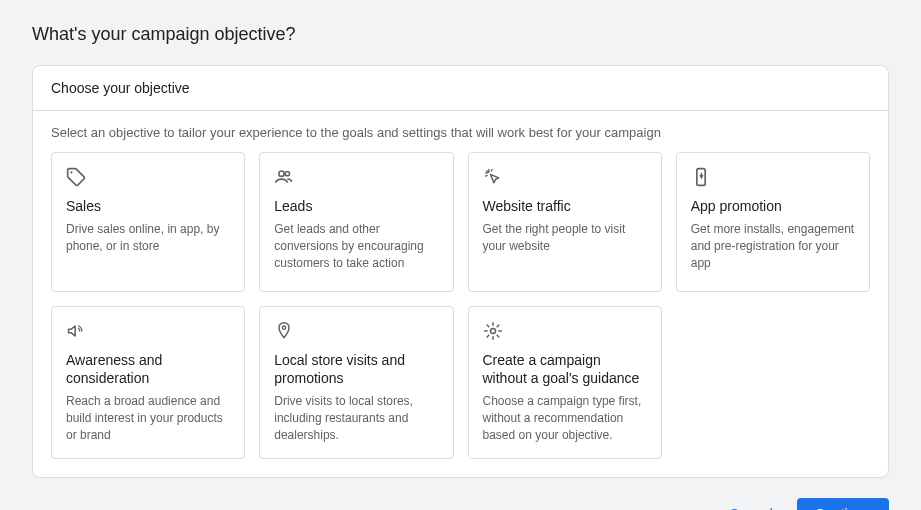 The width and height of the screenshot is (921, 510). What do you see at coordinates (773, 222) in the screenshot?
I see `objective-app-promotion: App promotion Get more installs, engagem…` at bounding box center [773, 222].